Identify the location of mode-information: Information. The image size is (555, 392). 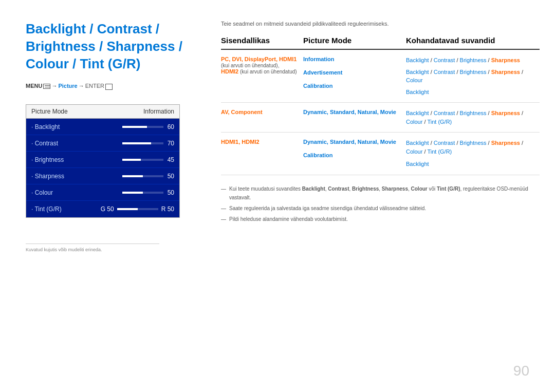
(319, 59).